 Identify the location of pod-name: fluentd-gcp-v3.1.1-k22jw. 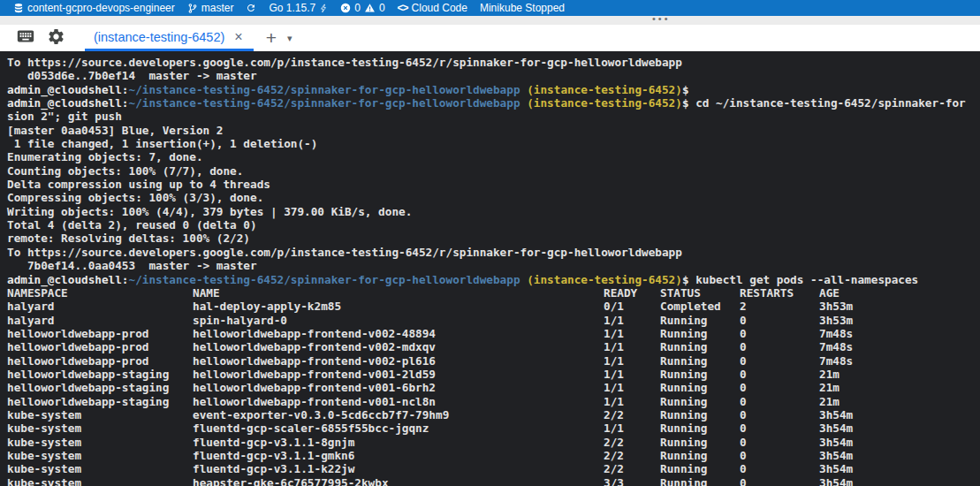
(274, 468).